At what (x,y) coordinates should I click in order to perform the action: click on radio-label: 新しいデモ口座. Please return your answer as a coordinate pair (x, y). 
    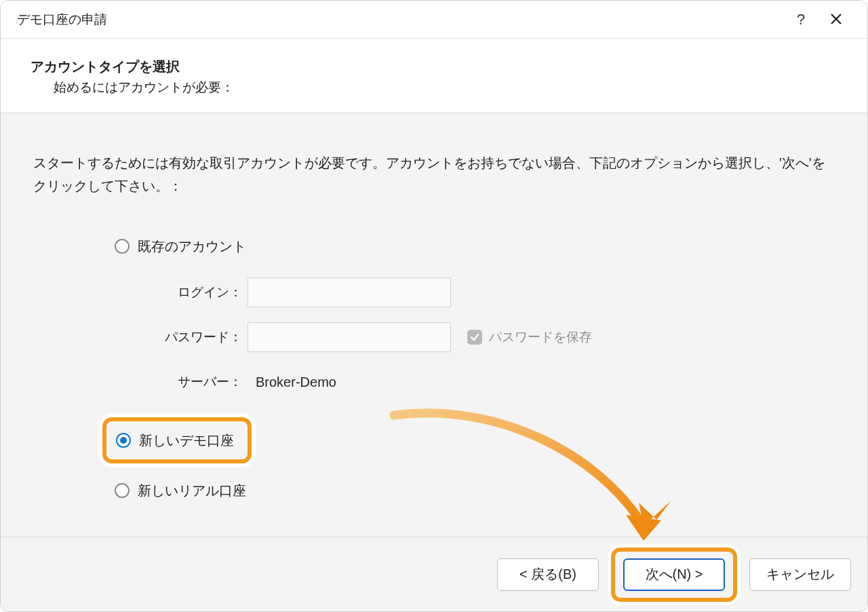
    Looking at the image, I should click on (186, 441).